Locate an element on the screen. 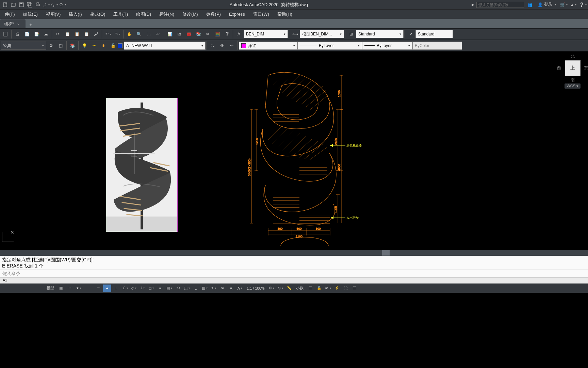 Image resolution: width=588 pixels, height=368 pixels. search-input is located at coordinates (500, 5).